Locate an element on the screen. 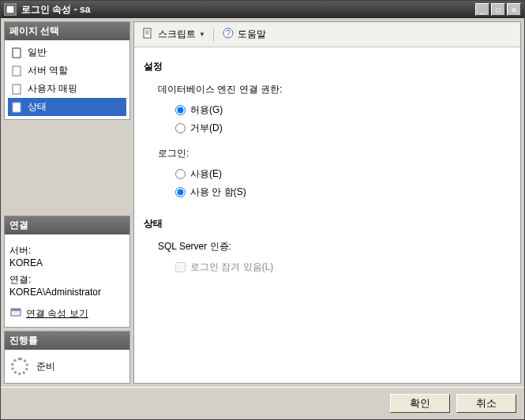 The image size is (525, 420). nav-label: 서버 역할 is located at coordinates (47, 71).